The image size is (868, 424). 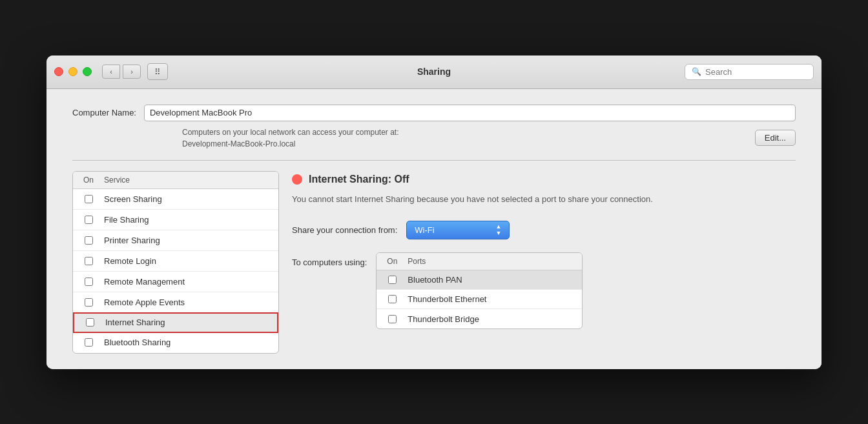 What do you see at coordinates (297, 179) in the screenshot?
I see `status-dot-red` at bounding box center [297, 179].